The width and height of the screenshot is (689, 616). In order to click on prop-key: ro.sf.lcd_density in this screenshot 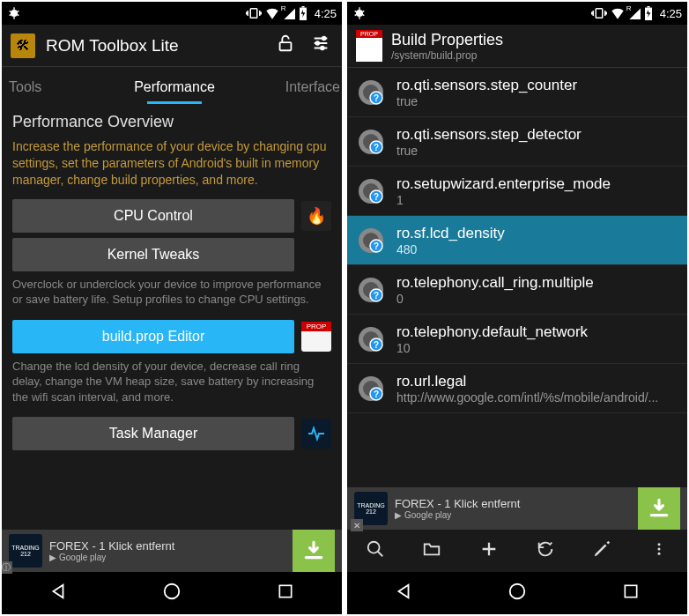, I will do `click(537, 234)`.